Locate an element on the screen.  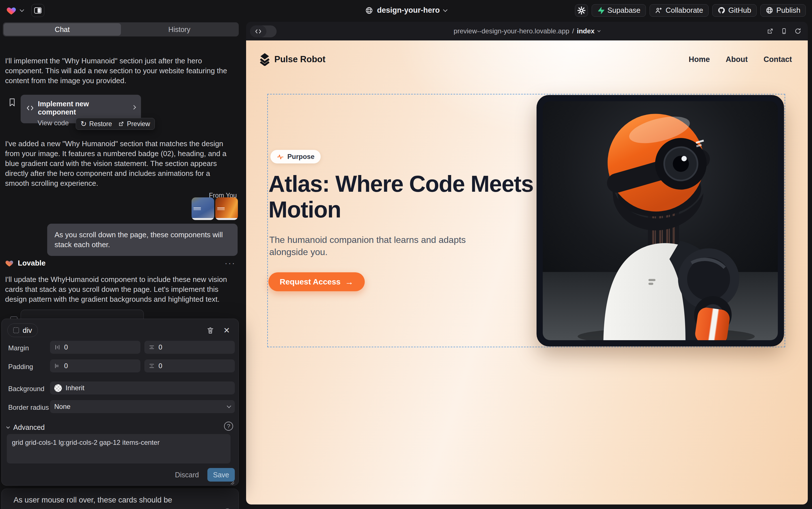
assistant-header: Lovable ··· is located at coordinates (120, 263).